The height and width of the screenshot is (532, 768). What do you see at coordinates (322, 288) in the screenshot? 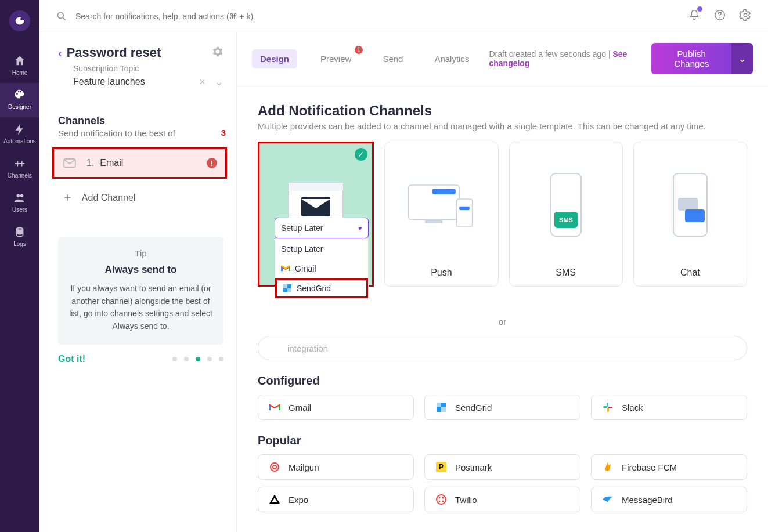
I see `provider-option-sendgrid: SendGrid` at bounding box center [322, 288].